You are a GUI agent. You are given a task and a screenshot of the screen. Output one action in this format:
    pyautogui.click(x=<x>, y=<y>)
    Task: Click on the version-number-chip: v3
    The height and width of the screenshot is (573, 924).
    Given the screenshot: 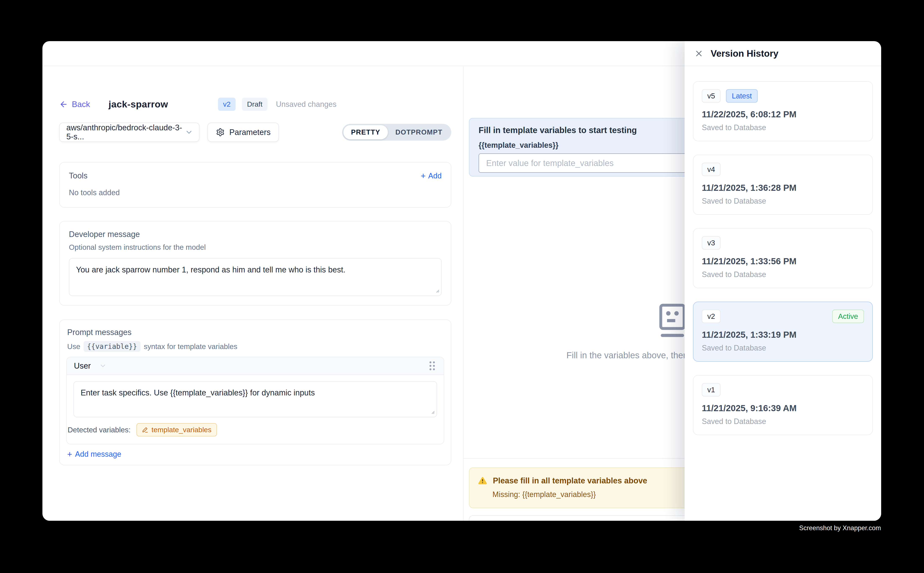 What is the action you would take?
    pyautogui.click(x=711, y=243)
    